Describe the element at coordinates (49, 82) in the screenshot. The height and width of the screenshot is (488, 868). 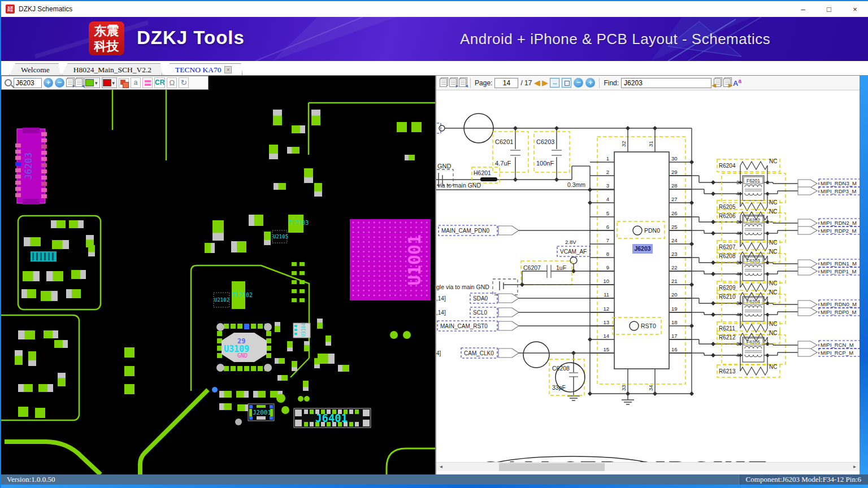
I see `zoom-in-icon: +` at that location.